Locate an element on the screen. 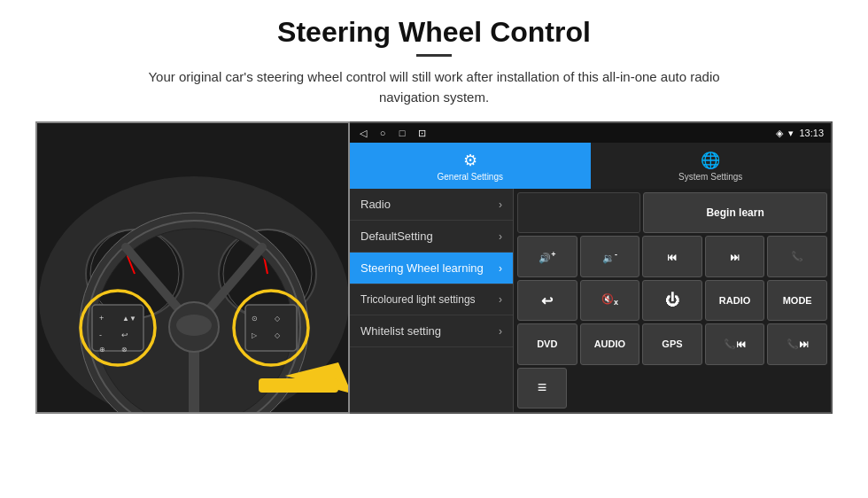 The height and width of the screenshot is (498, 868). tab-system-label: System Settings is located at coordinates (710, 177).